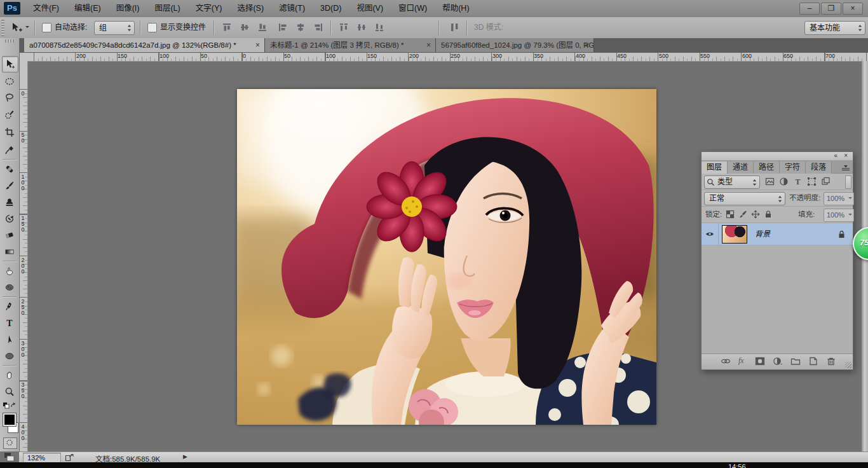 The height and width of the screenshot is (468, 868). I want to click on close-panel-icon: ×, so click(846, 155).